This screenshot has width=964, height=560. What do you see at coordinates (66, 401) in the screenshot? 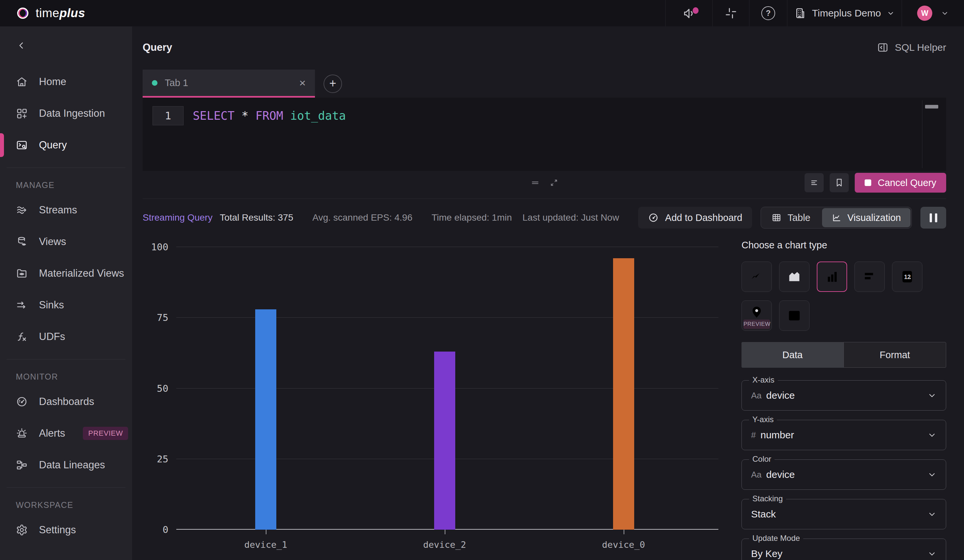
I see `sidebar-item-dashboards: Dashboards` at bounding box center [66, 401].